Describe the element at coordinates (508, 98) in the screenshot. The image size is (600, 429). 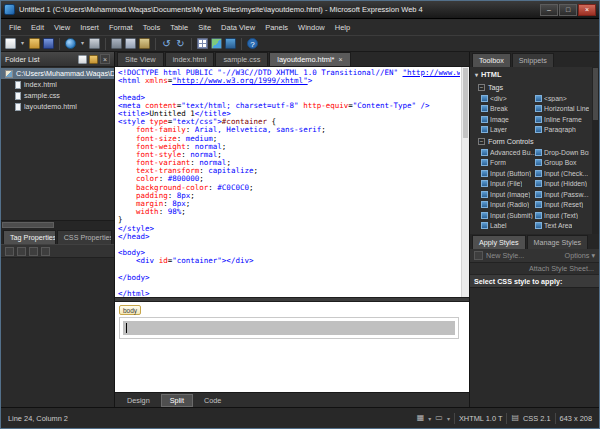
I see `toolbox-item-div: <div>` at that location.